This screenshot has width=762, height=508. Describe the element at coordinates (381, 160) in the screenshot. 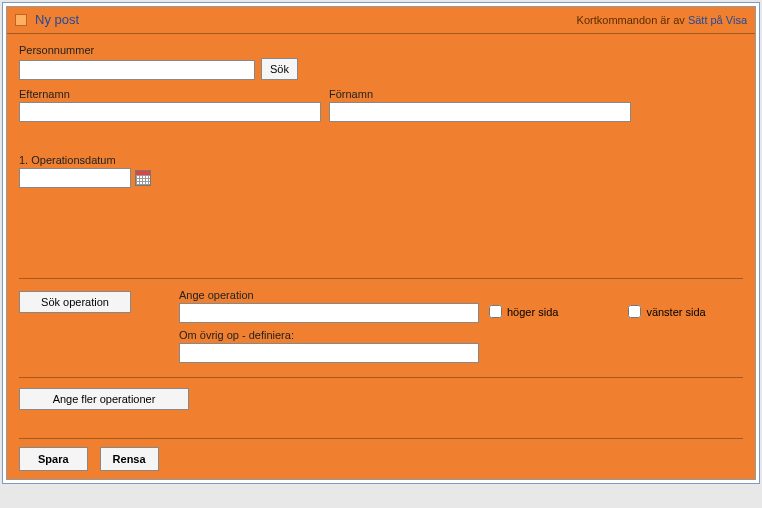

I see `operationsdatum-label: 1. Operationsdatum` at that location.